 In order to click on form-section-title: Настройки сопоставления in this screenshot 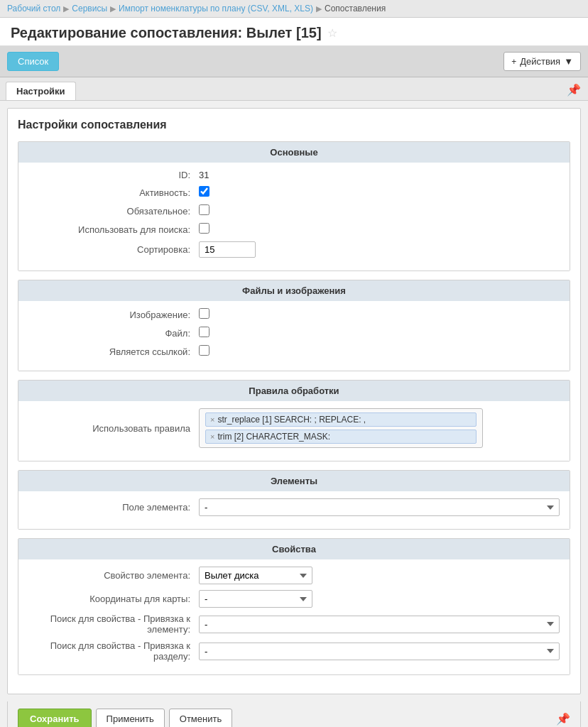, I will do `click(294, 125)`.